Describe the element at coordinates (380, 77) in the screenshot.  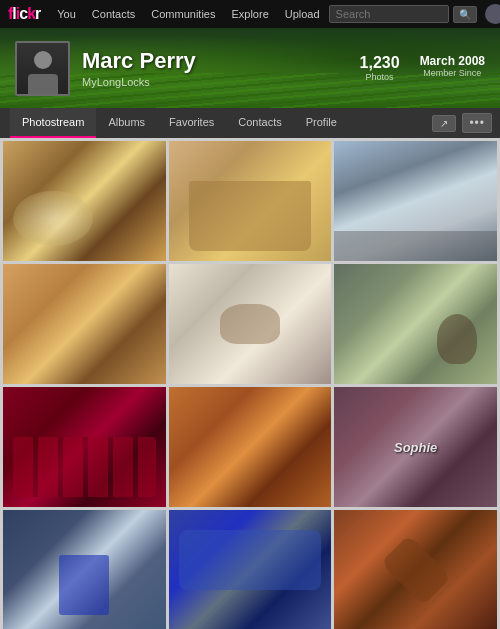
I see `photo-count-label: Photos` at that location.